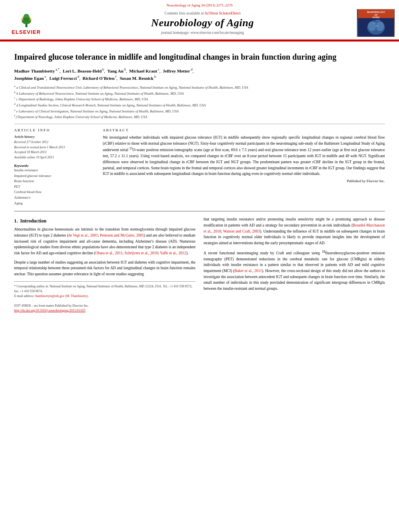  What do you see at coordinates (54, 170) in the screenshot?
I see `keyword-1: Insulin resistance` at bounding box center [54, 170].